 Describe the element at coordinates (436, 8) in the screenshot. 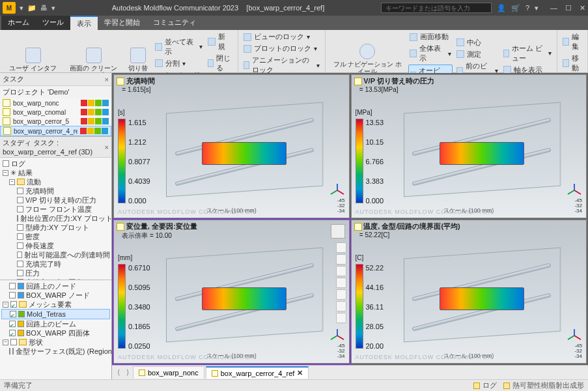

I see `search-input` at that location.